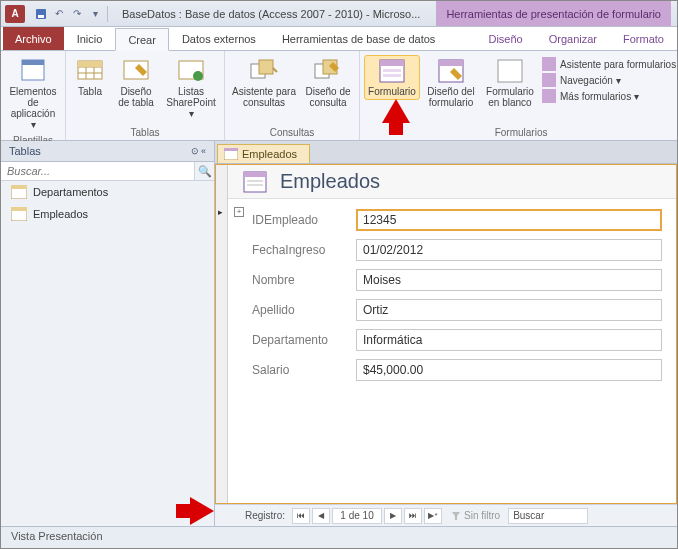  What do you see at coordinates (328, 83) in the screenshot?
I see `diseno-consulta-button: Diseño de consulta` at bounding box center [328, 83].